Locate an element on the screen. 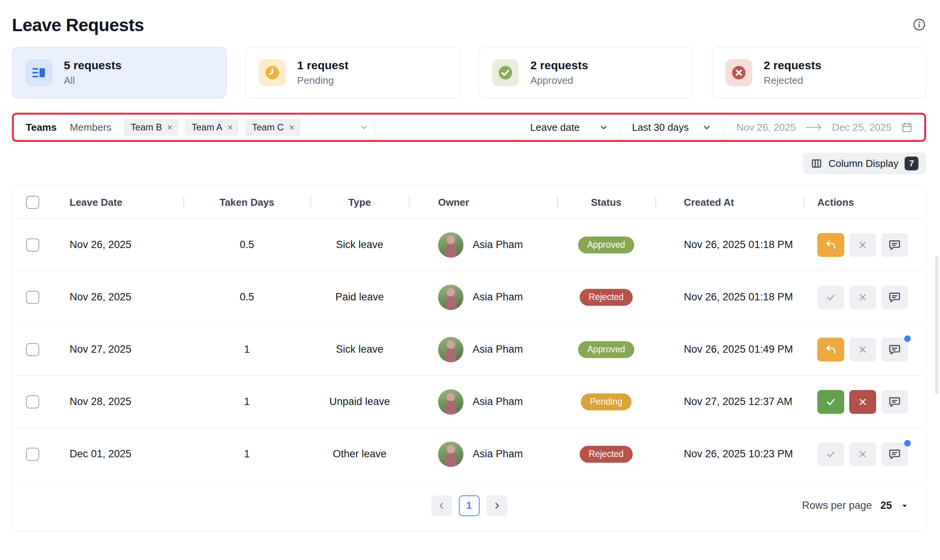 This screenshot has height=560, width=940. status-badge: Approved is located at coordinates (606, 350).